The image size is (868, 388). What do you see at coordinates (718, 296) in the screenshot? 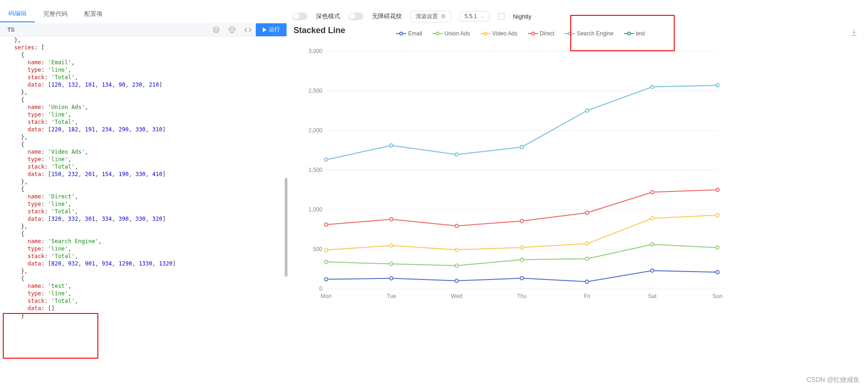
I see `svg-text: Sun` at bounding box center [718, 296].